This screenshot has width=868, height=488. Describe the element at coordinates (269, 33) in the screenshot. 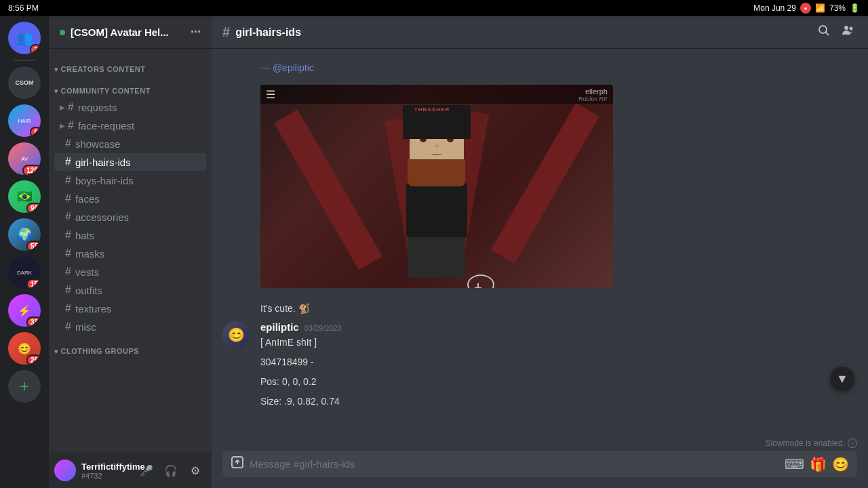

I see `channel-name: girl-hairs-ids` at that location.